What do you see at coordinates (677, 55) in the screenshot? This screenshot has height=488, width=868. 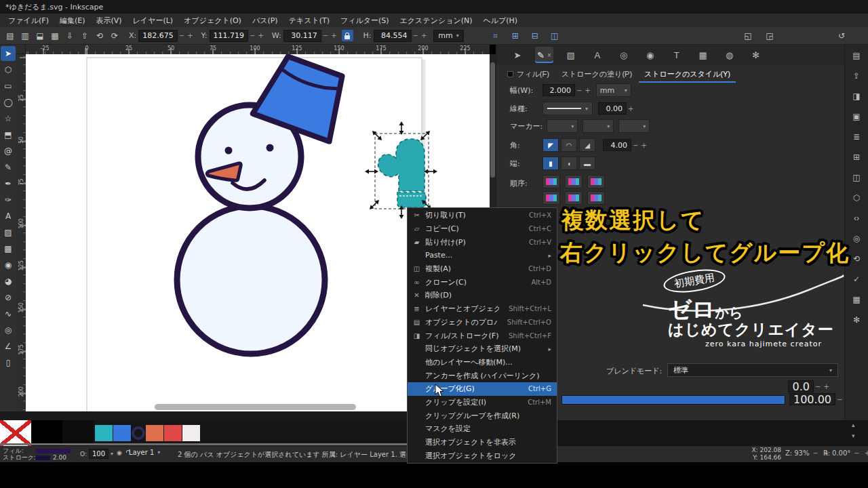 I see `dock-tab-typography: T ×` at bounding box center [677, 55].